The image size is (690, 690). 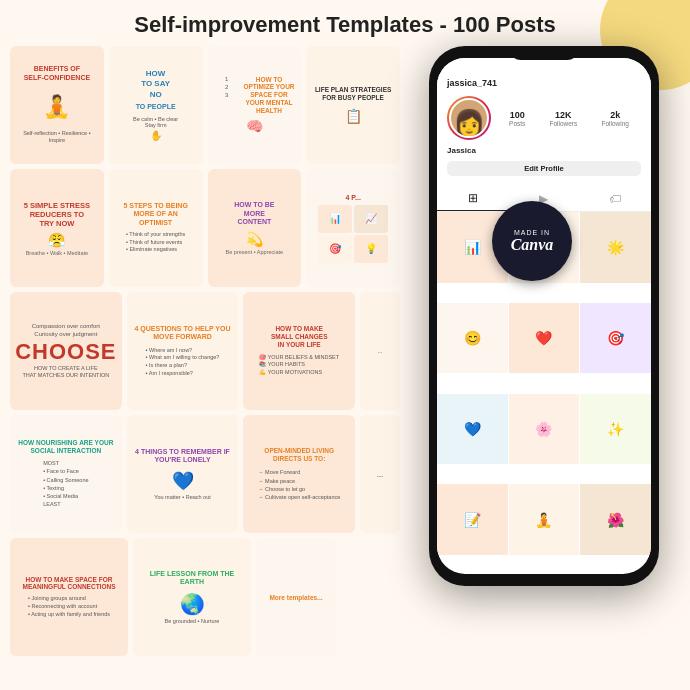 I want to click on cards-row-4: HOW NOURISHING ARE YOUR SOCIAL INTERACTI…, so click(x=205, y=474).